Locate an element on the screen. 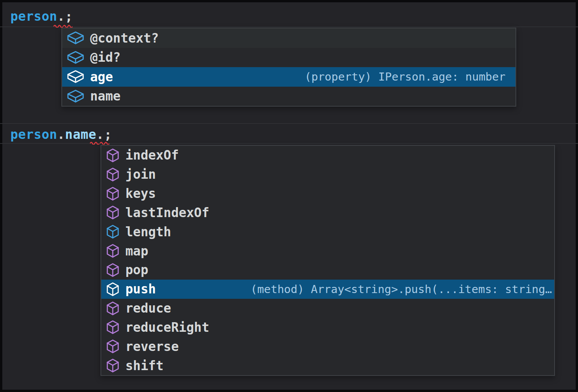  suggest-item-label: reduce is located at coordinates (148, 308).